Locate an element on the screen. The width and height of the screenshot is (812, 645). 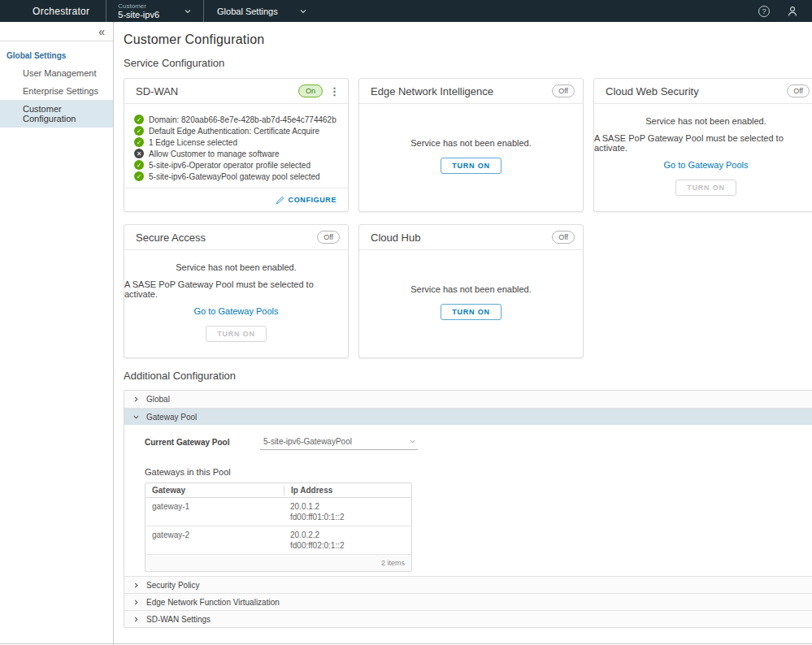
accordion-header-sd-wan-settings: SD-WAN Settings is located at coordinates (468, 619).